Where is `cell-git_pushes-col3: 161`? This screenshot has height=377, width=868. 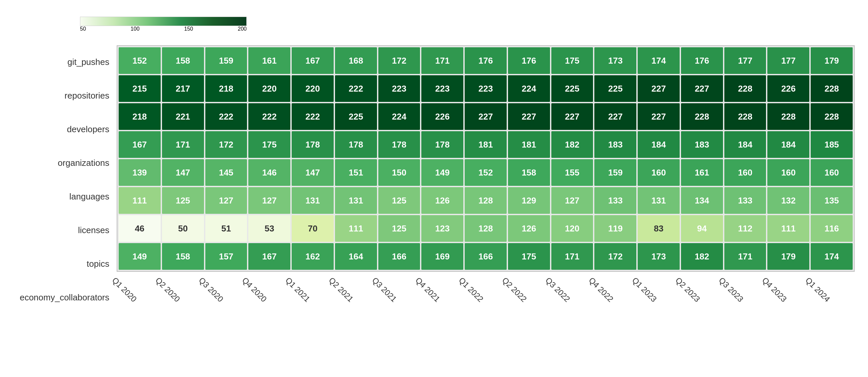
cell-git_pushes-col3: 161 is located at coordinates (270, 61).